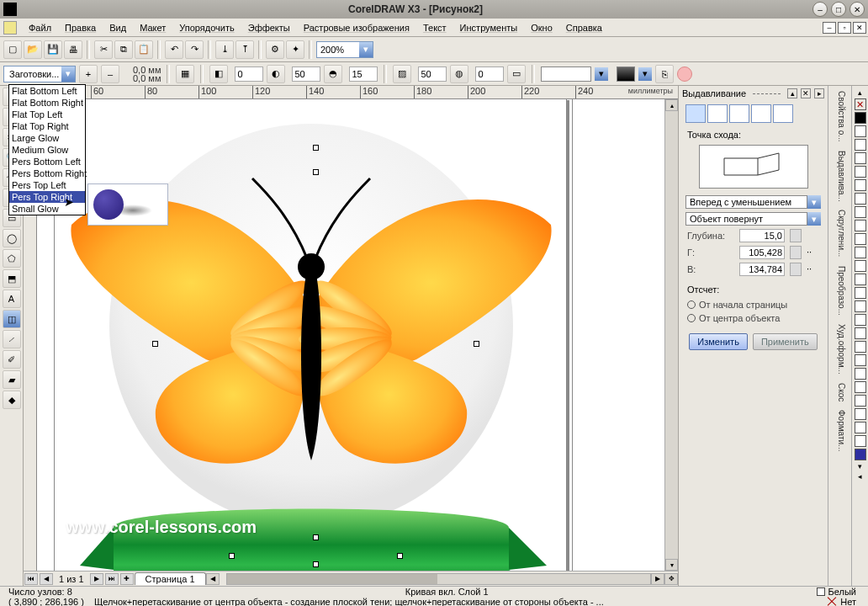 The height and width of the screenshot is (606, 868). What do you see at coordinates (47, 138) in the screenshot?
I see `preset-option: Large Glow` at bounding box center [47, 138].